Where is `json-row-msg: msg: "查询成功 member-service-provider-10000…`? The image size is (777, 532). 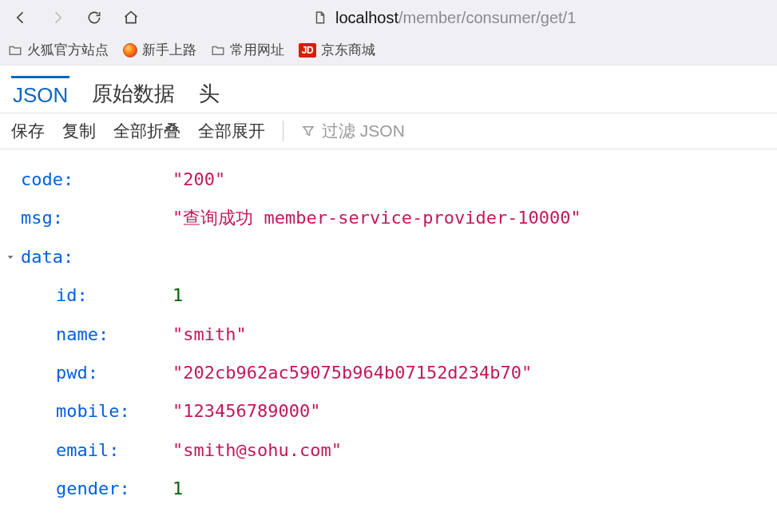
json-row-msg: msg: "查询成功 member-service-provider-10000… is located at coordinates (396, 218).